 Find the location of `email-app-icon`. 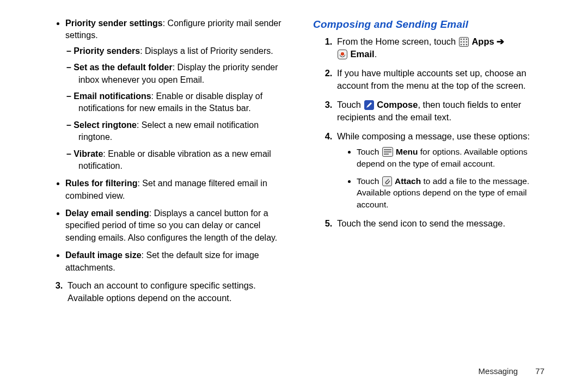

email-app-icon is located at coordinates (342, 54).